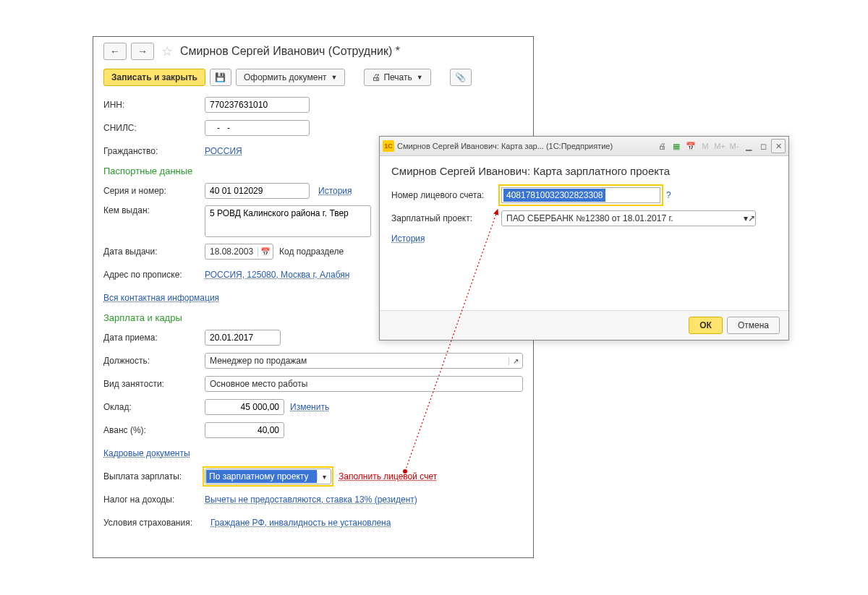 This screenshot has width=868, height=595. I want to click on favorite-star-icon: ☆, so click(167, 51).